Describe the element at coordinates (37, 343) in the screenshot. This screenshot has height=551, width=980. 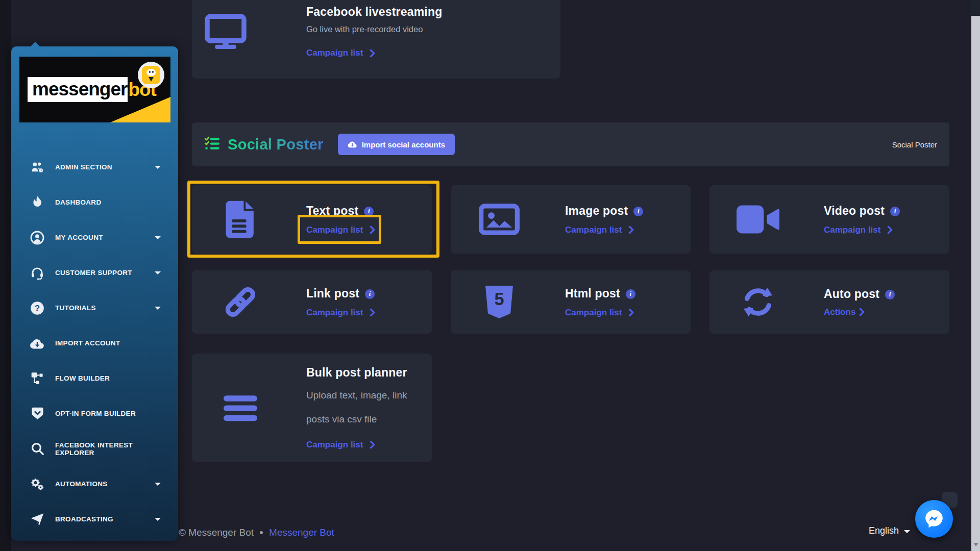
I see `cloud-download-icon` at that location.